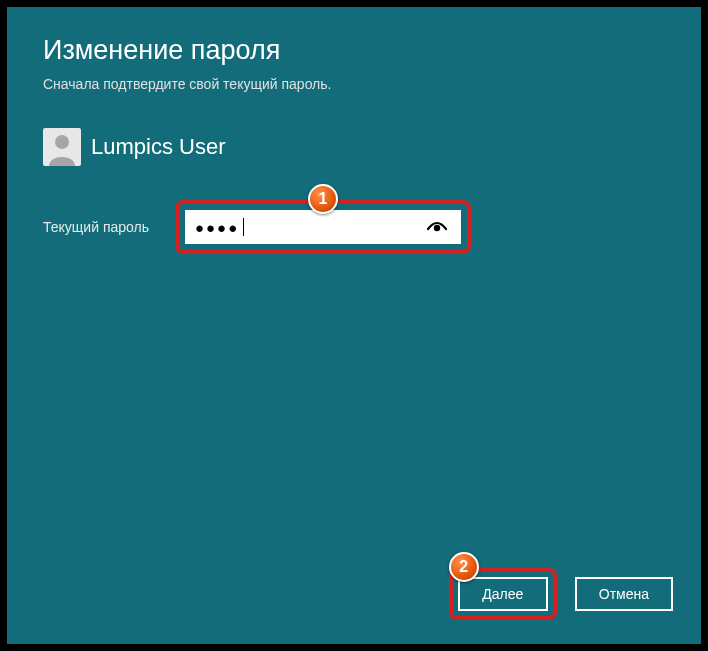 The image size is (708, 651). Describe the element at coordinates (437, 227) in the screenshot. I see `reveal-password-button` at that location.